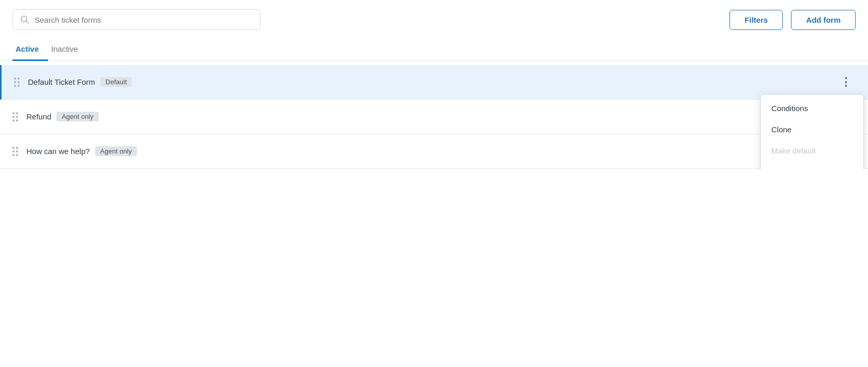  Describe the element at coordinates (434, 83) in the screenshot. I see `table-row: Default Ticket Form Default ⋮ Conditions…` at that location.